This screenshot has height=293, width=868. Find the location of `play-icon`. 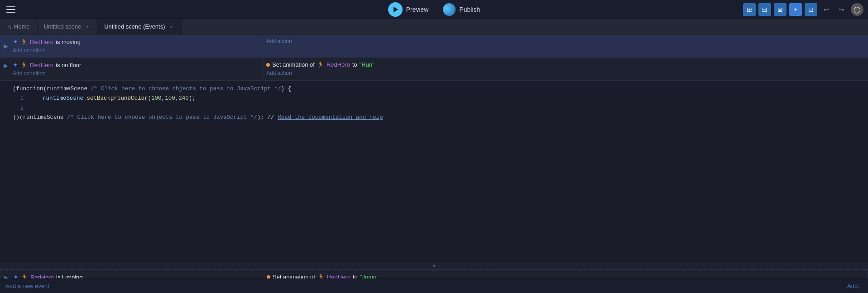

play-icon is located at coordinates (395, 10).